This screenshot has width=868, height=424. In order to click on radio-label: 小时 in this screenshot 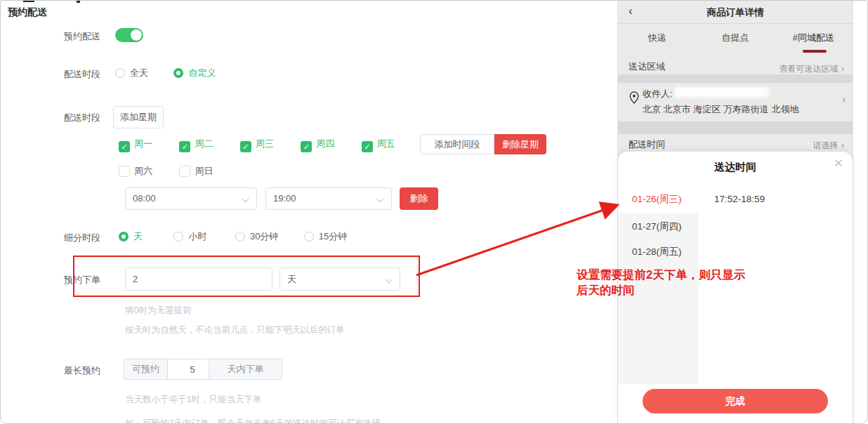, I will do `click(197, 236)`.